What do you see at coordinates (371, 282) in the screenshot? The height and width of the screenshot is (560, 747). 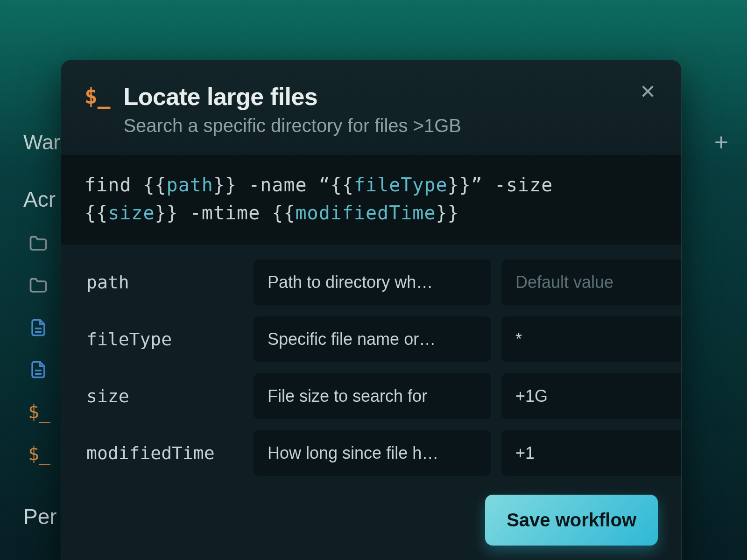 I see `param-row: path` at bounding box center [371, 282].